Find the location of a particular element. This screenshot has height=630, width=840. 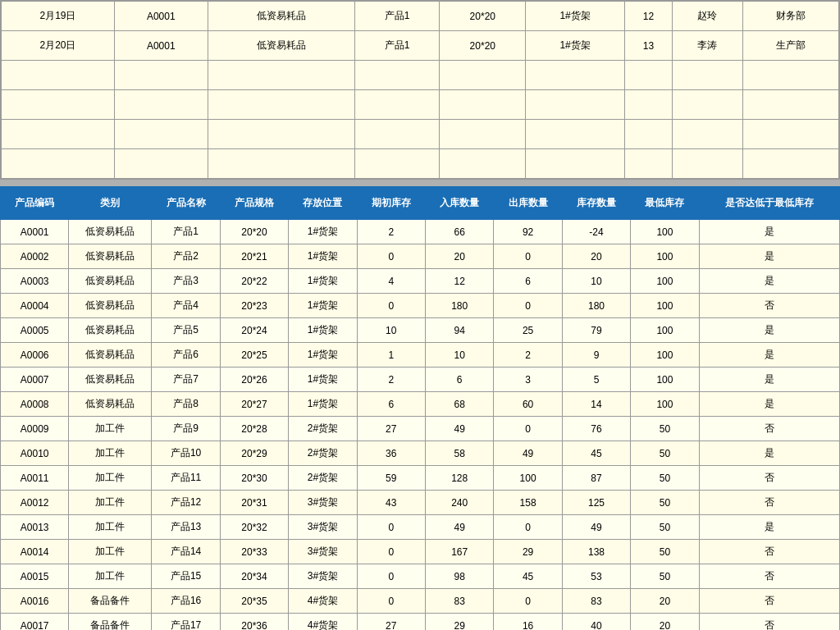

bottom-cell-2-5: 4 is located at coordinates (390, 281).